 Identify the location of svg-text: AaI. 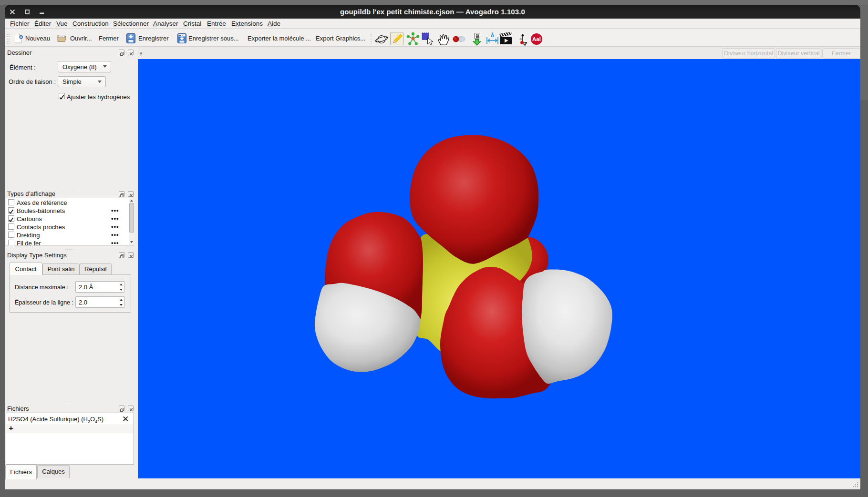
(537, 39).